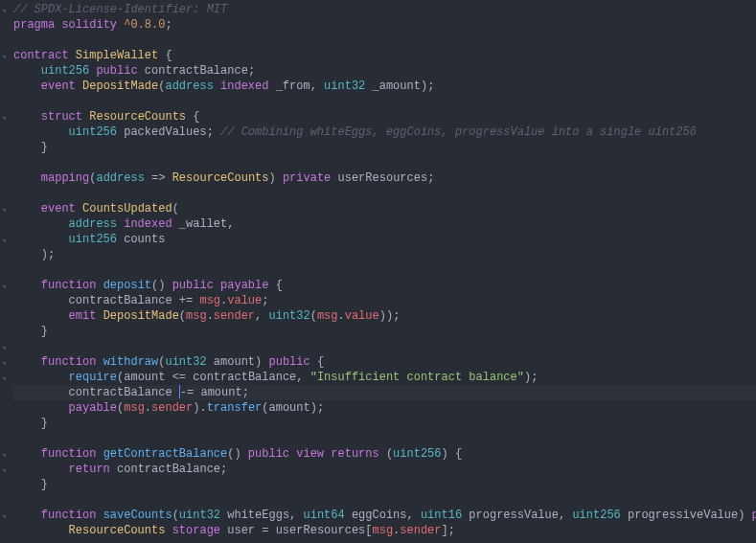 The width and height of the screenshot is (756, 543). What do you see at coordinates (385, 393) in the screenshot?
I see `code-line: contractBalance -= amount;` at bounding box center [385, 393].